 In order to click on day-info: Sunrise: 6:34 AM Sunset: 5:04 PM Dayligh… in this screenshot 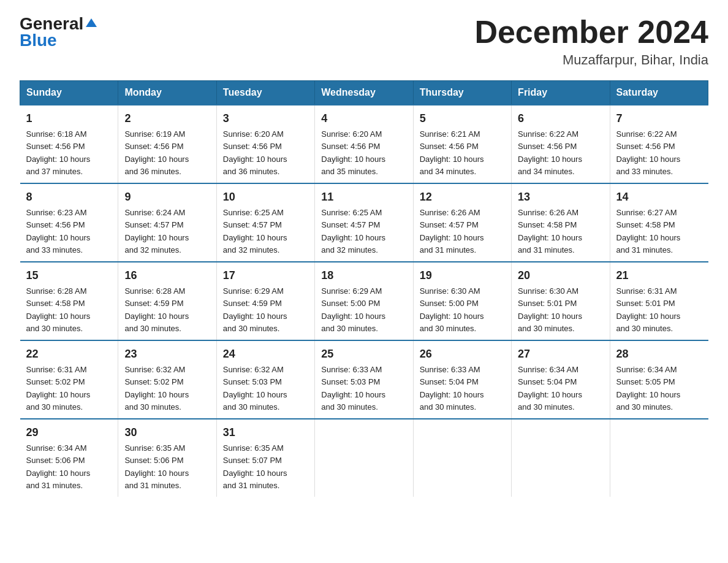, I will do `click(550, 388)`.